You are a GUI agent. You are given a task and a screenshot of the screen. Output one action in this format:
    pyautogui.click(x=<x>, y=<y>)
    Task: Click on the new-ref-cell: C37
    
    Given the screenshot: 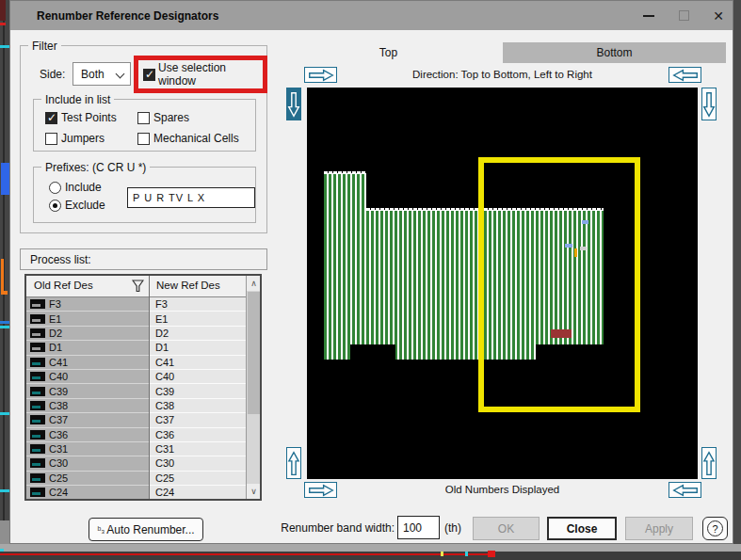 What is the action you would take?
    pyautogui.click(x=198, y=420)
    